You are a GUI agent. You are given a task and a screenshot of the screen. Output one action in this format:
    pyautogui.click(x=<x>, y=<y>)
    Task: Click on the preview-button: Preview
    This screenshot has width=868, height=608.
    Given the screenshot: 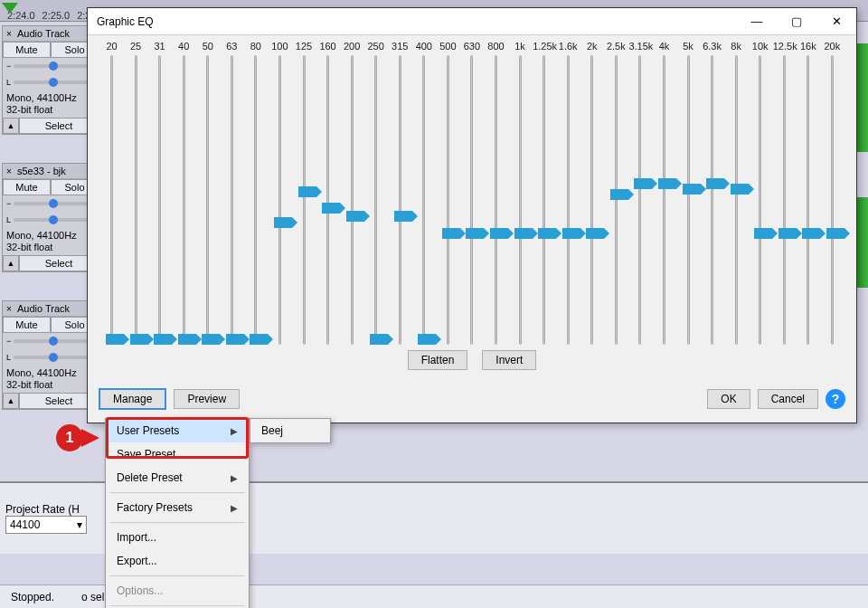 What is the action you would take?
    pyautogui.click(x=206, y=399)
    